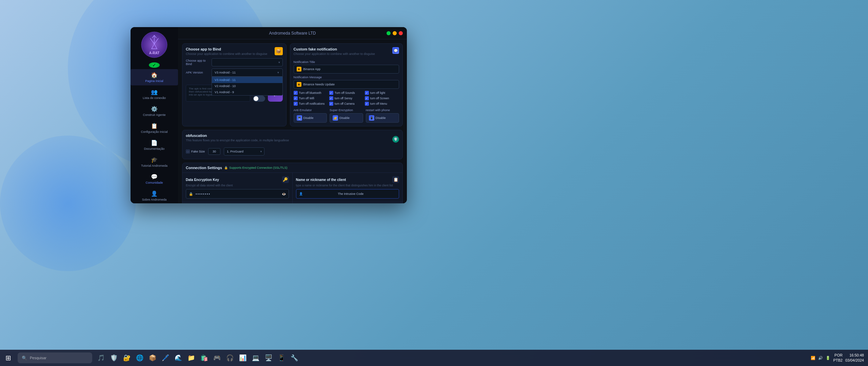 The image size is (868, 366). I want to click on check-wifi: ✓ Turn off Wifi, so click(311, 98).